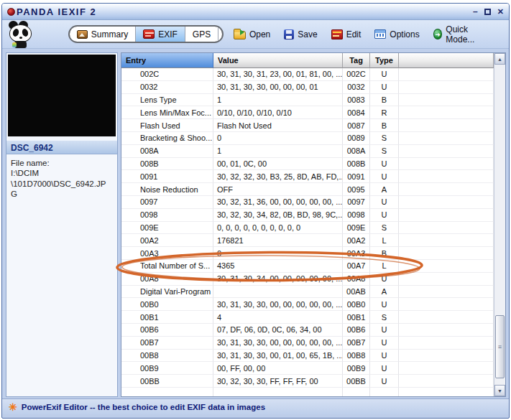  Describe the element at coordinates (308, 292) in the screenshot. I see `table-row: Digital Vari-Program00ABA` at that location.